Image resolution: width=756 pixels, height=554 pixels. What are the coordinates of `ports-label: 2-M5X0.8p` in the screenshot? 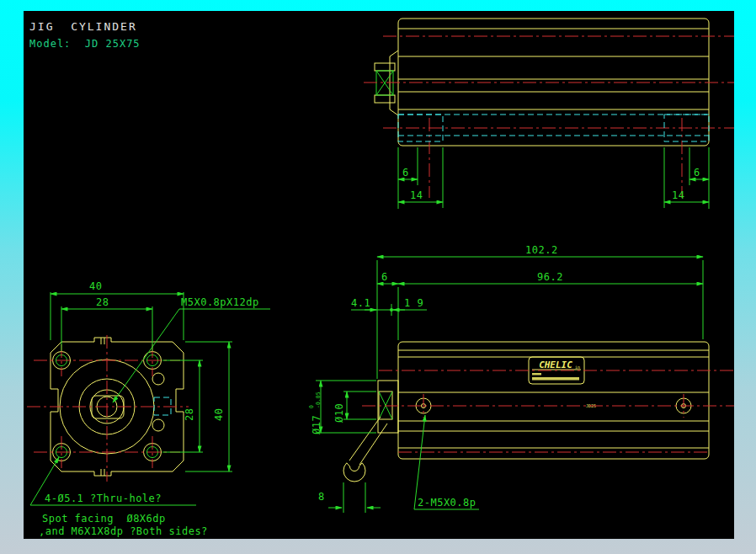 It's located at (447, 503).